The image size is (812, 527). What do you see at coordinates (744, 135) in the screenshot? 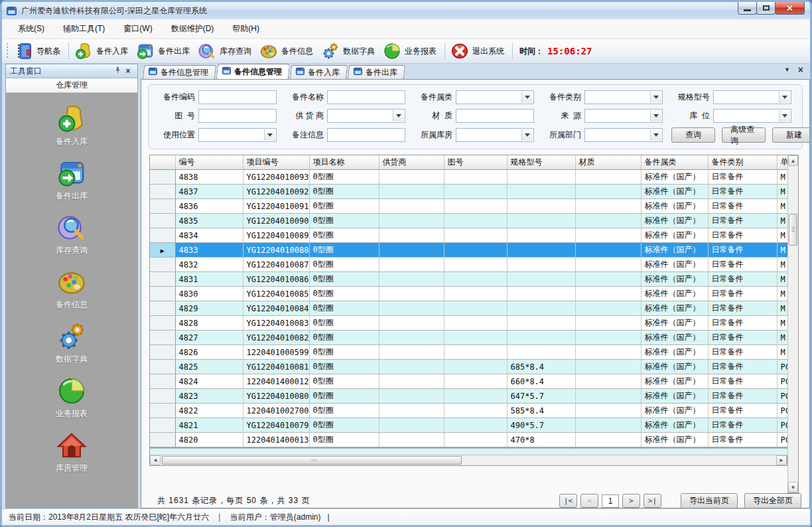
I see `advanced-query-button: 高级查询` at bounding box center [744, 135].